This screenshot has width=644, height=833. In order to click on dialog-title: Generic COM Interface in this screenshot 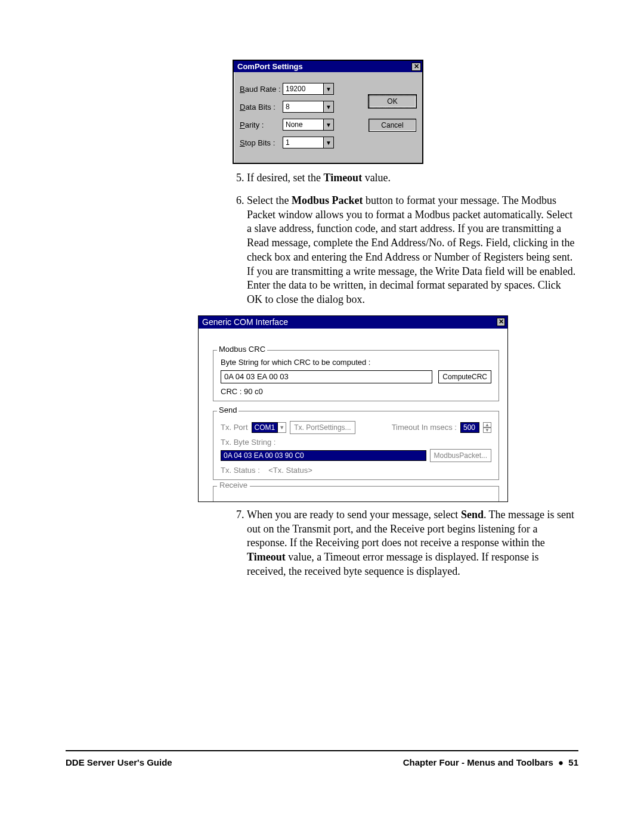, I will do `click(245, 322)`.